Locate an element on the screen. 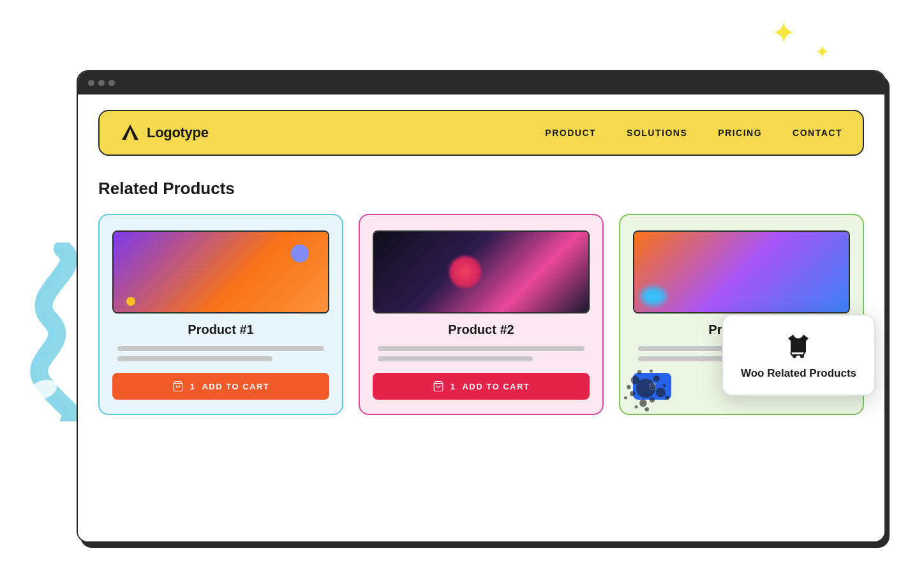 The height and width of the screenshot is (581, 924). nav-pricing: PRICING is located at coordinates (740, 133).